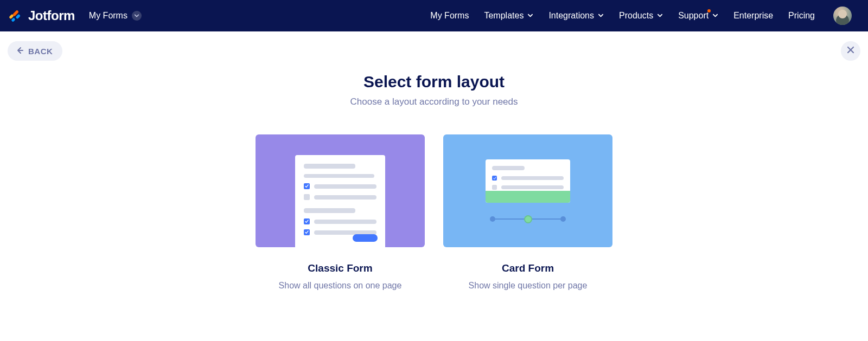 This screenshot has width=868, height=341. I want to click on pencil-icon, so click(15, 16).